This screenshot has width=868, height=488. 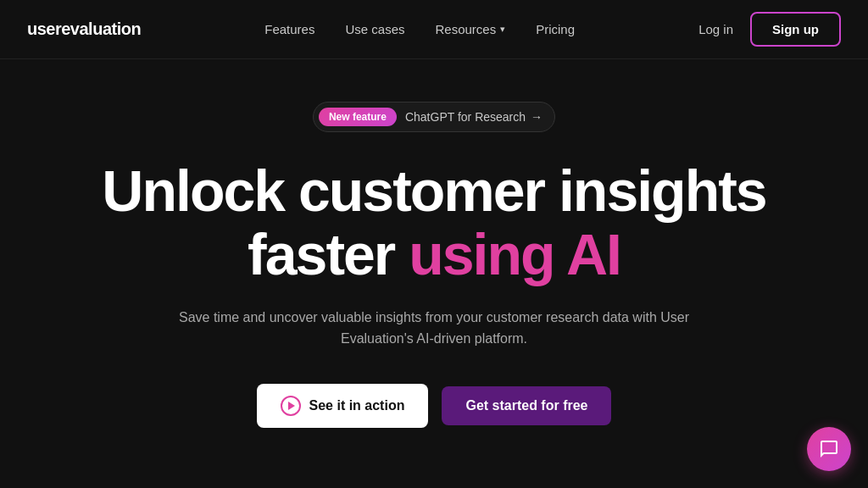 I want to click on feature-badge: New feature ChatGPT for Research →, so click(x=434, y=117).